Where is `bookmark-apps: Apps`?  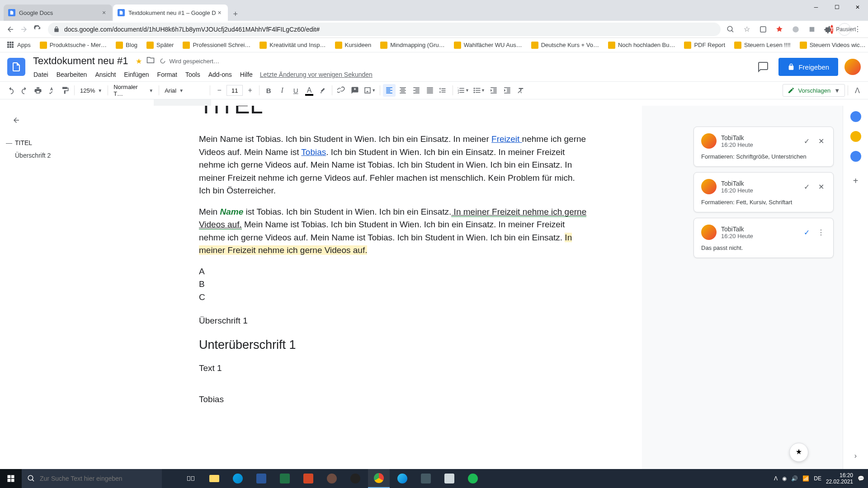
bookmark-apps: Apps is located at coordinates (19, 45).